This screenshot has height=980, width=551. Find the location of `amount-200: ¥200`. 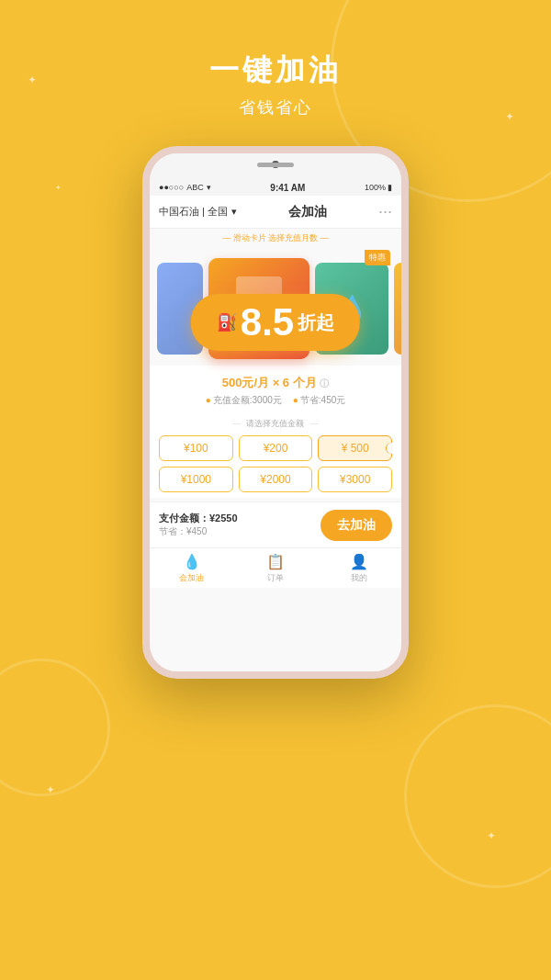

amount-200: ¥200 is located at coordinates (276, 448).